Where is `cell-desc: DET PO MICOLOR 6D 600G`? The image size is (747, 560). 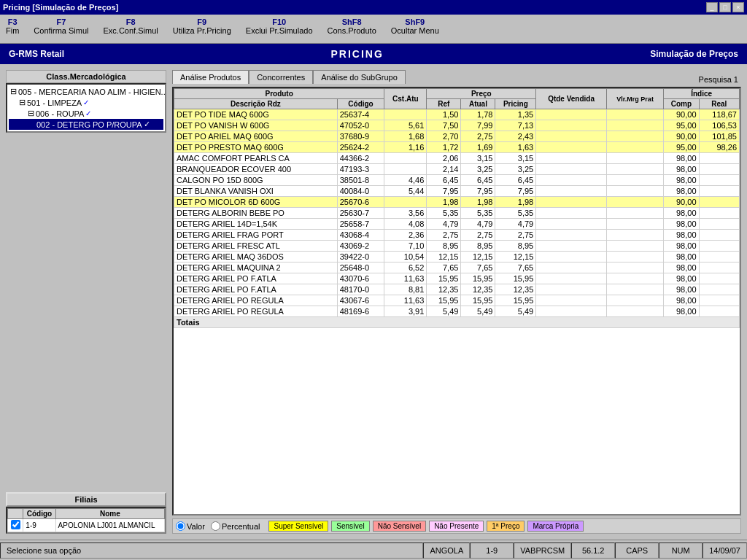 cell-desc: DET PO MICOLOR 6D 600G is located at coordinates (256, 203).